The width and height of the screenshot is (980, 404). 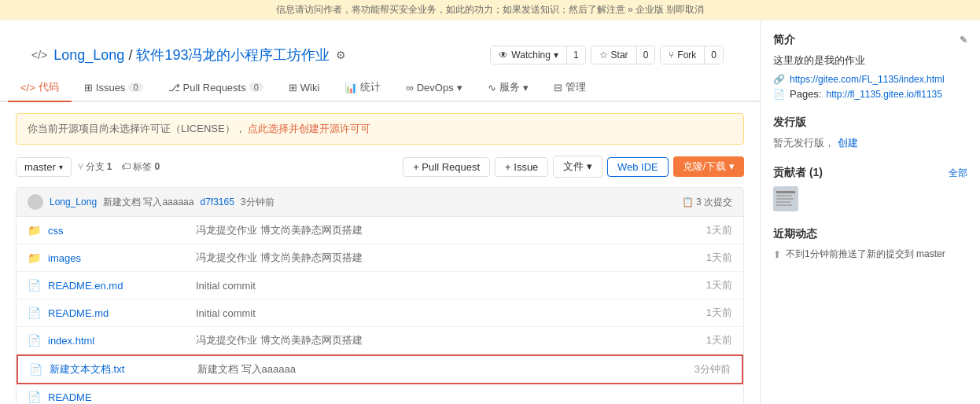 I want to click on watch-button: 👁 Watching ▾, so click(x=529, y=55).